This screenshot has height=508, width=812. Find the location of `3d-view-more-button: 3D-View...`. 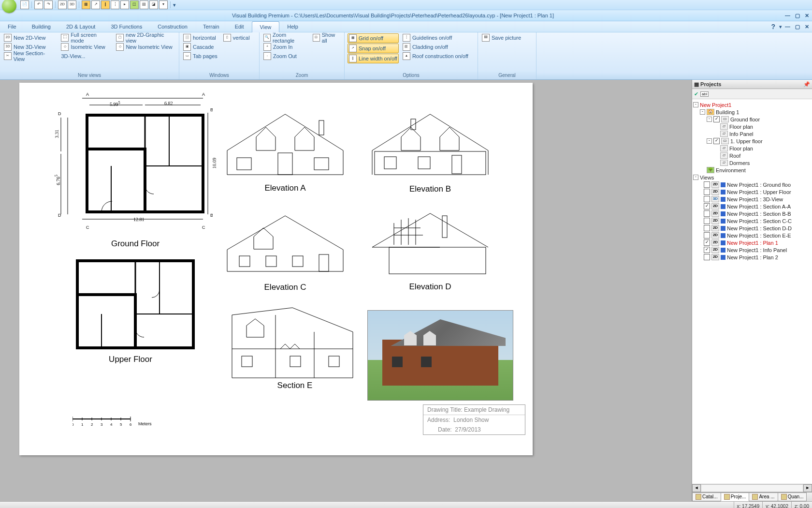

3d-view-more-button: 3D-View... is located at coordinates (86, 56).